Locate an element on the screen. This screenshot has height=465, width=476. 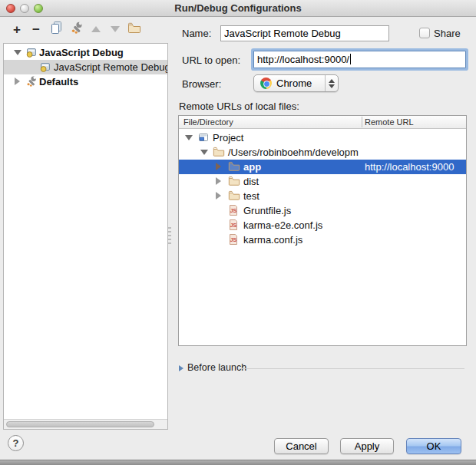
file-name: Gruntfile.js is located at coordinates (267, 210).